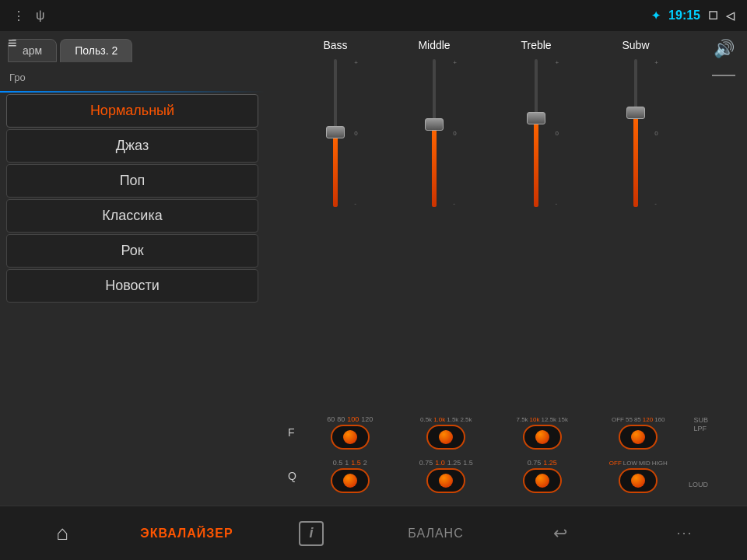  What do you see at coordinates (630, 464) in the screenshot?
I see `sub-q2: LOW` at bounding box center [630, 464].